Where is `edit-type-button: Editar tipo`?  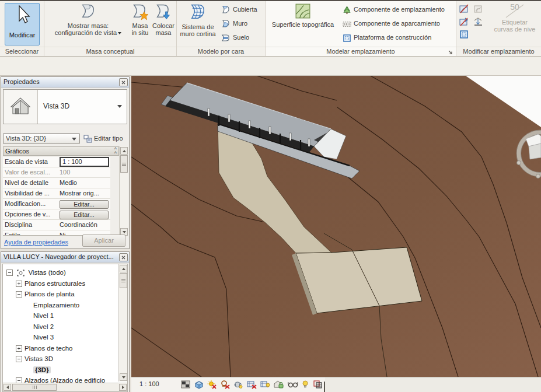 edit-type-button: Editar tipo is located at coordinates (106, 139).